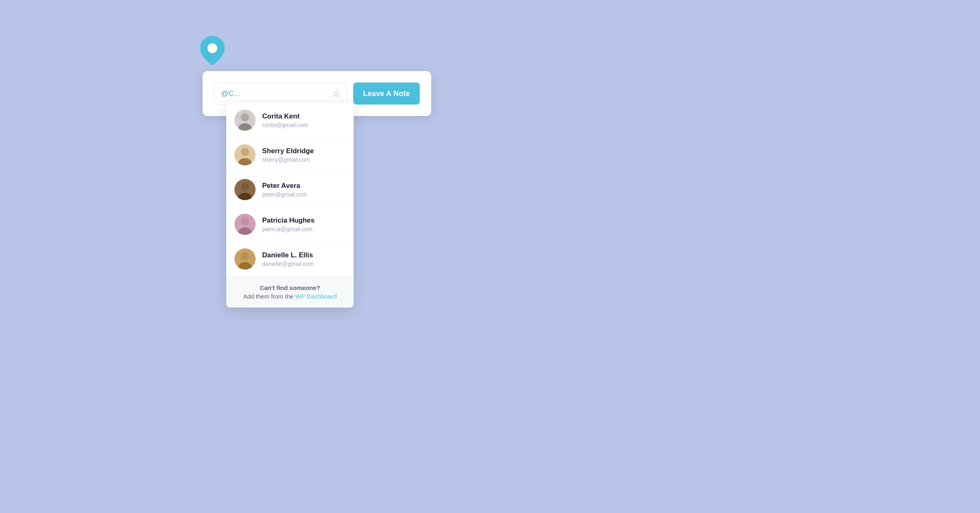  What do you see at coordinates (290, 288) in the screenshot?
I see `cant-find-text: Can't find someone?` at bounding box center [290, 288].